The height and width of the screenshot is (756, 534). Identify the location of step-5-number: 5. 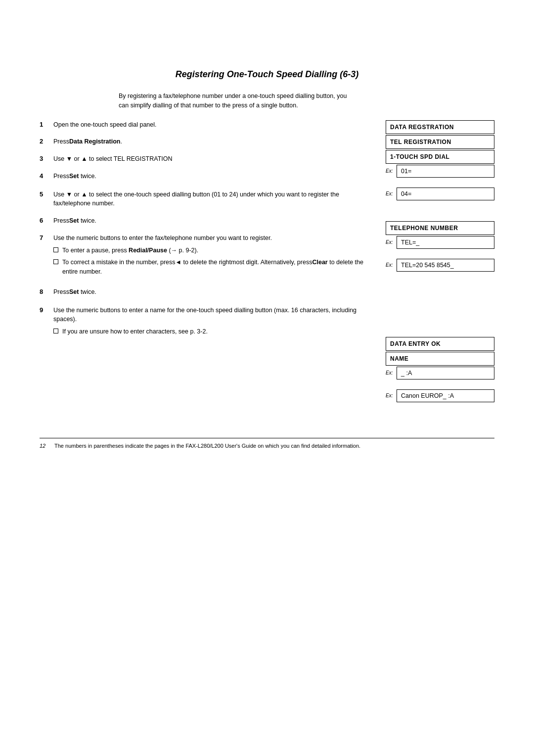
(46, 194).